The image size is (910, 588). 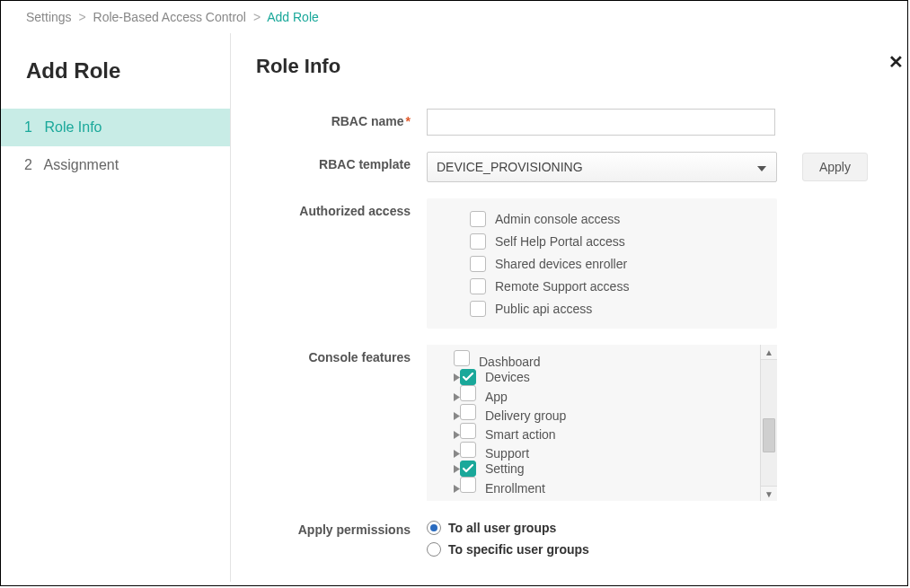 I want to click on radio-label: To specific user groups, so click(x=519, y=549).